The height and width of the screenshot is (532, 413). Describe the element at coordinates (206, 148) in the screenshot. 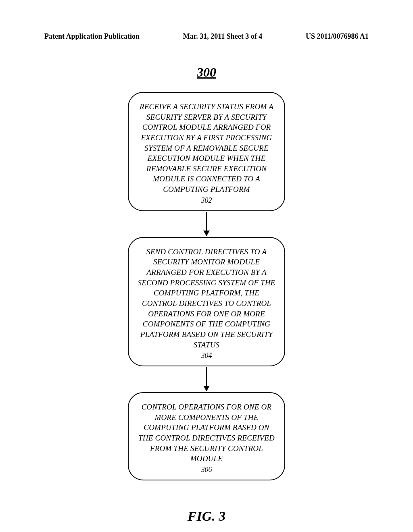

I see `flow-step-text: RECEIVE A SECURITY STATUS FROM A SECURIT…` at that location.